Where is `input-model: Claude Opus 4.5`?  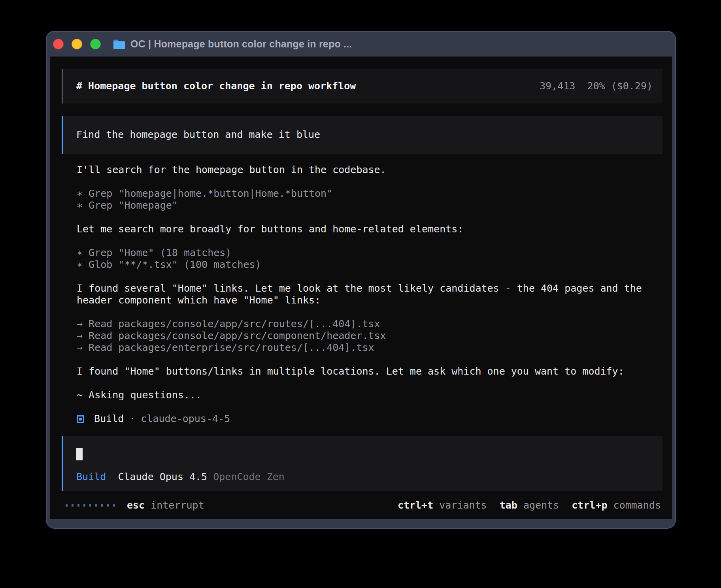
input-model: Claude Opus 4.5 is located at coordinates (162, 477).